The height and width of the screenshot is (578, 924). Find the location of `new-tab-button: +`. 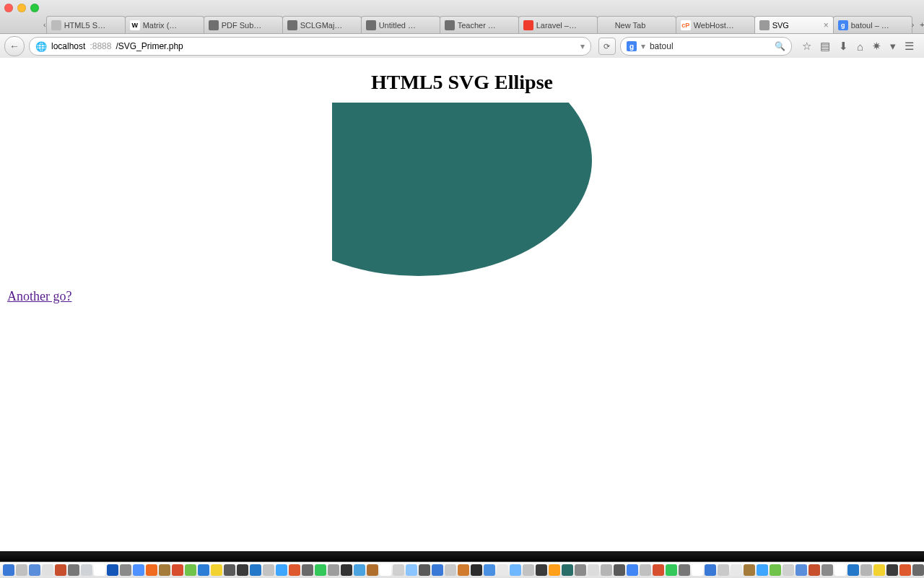

new-tab-button: + is located at coordinates (922, 25).